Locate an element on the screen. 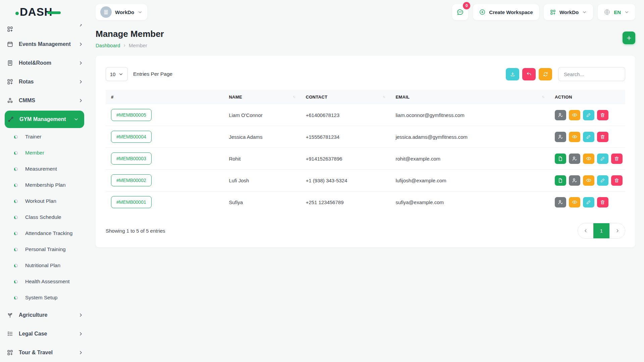 The image size is (644, 362). member-email: sufiya@example.com is located at coordinates (470, 202).